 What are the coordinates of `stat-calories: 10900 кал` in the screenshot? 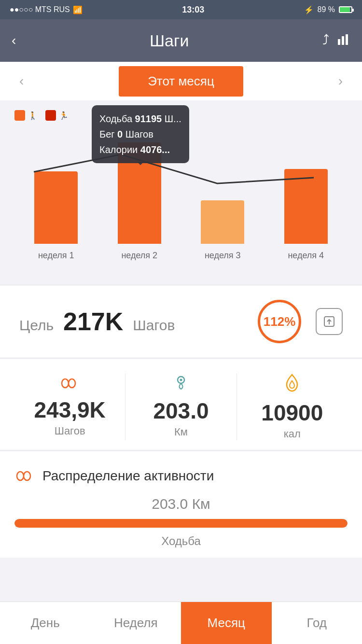 It's located at (292, 407).